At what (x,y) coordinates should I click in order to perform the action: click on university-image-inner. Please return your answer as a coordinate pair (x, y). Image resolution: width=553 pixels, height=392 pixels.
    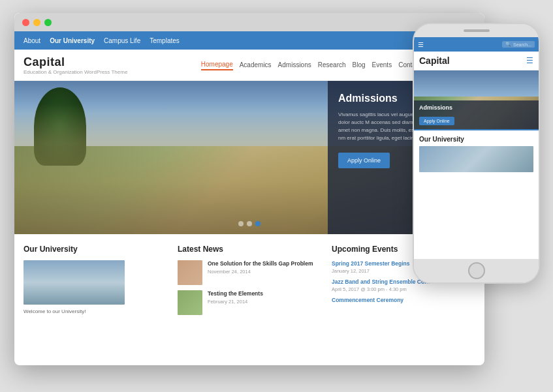
    Looking at the image, I should click on (74, 282).